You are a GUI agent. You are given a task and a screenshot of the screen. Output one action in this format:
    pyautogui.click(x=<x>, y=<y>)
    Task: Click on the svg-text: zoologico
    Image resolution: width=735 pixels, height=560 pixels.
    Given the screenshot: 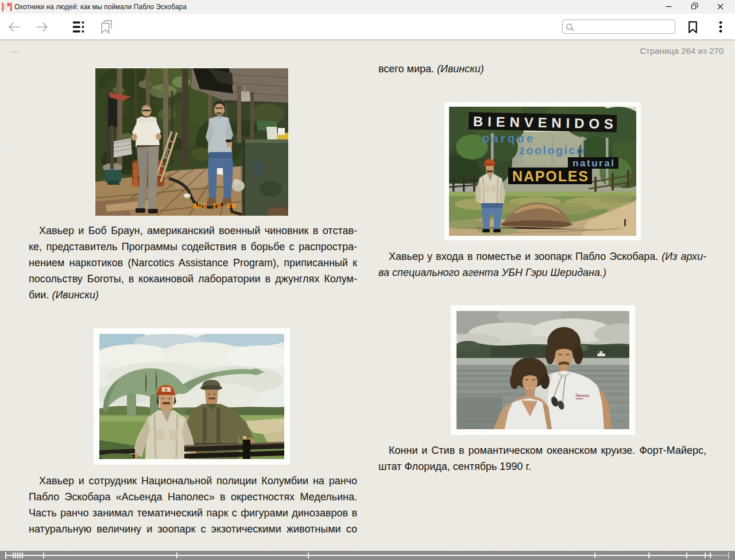 What is the action you would take?
    pyautogui.click(x=551, y=150)
    